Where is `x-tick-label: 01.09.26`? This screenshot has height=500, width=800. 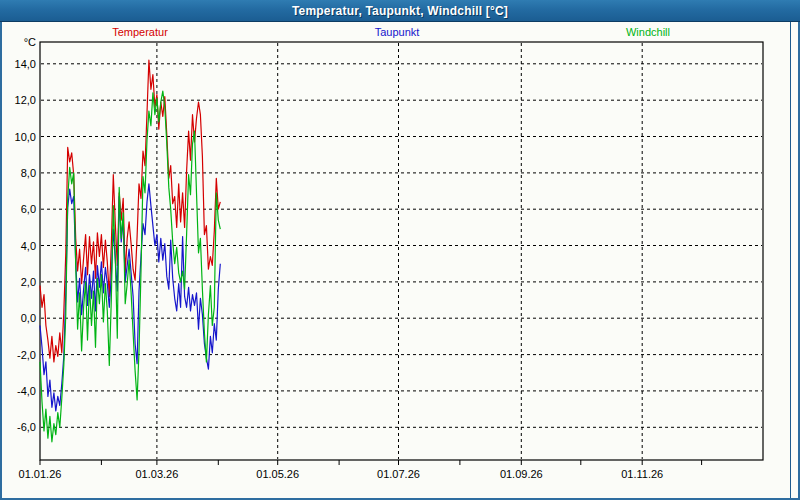 x-tick-label: 01.09.26 is located at coordinates (522, 474).